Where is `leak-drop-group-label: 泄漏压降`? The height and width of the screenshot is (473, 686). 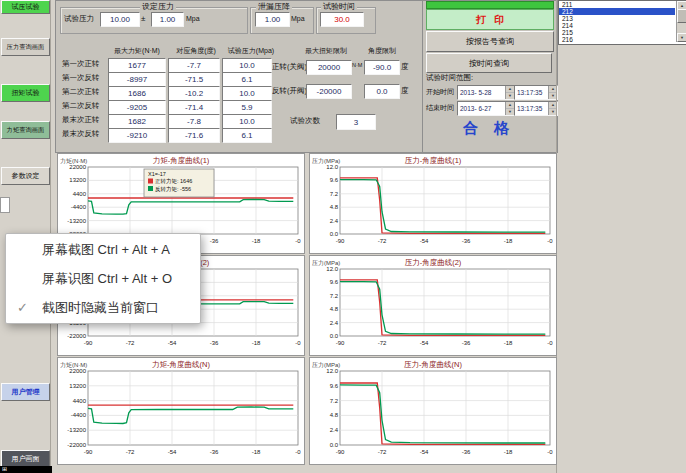
leak-drop-group-label: 泄漏压降 is located at coordinates (274, 6).